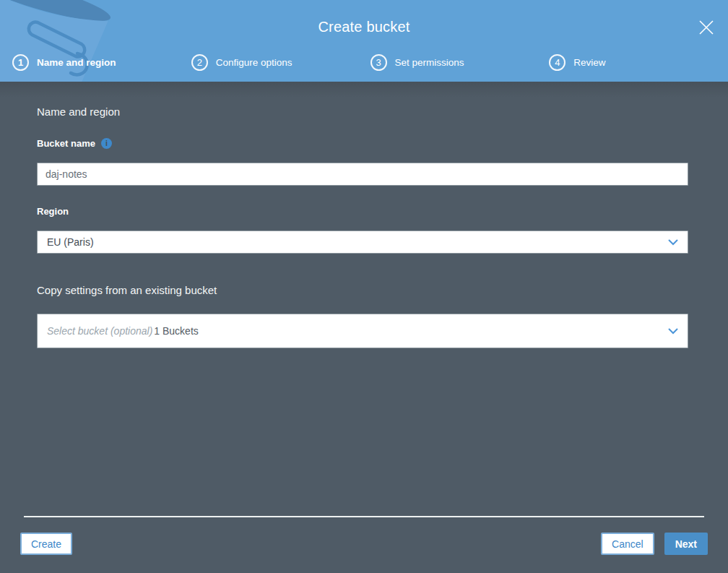  What do you see at coordinates (638, 62) in the screenshot?
I see `step-review: 4 Review` at bounding box center [638, 62].